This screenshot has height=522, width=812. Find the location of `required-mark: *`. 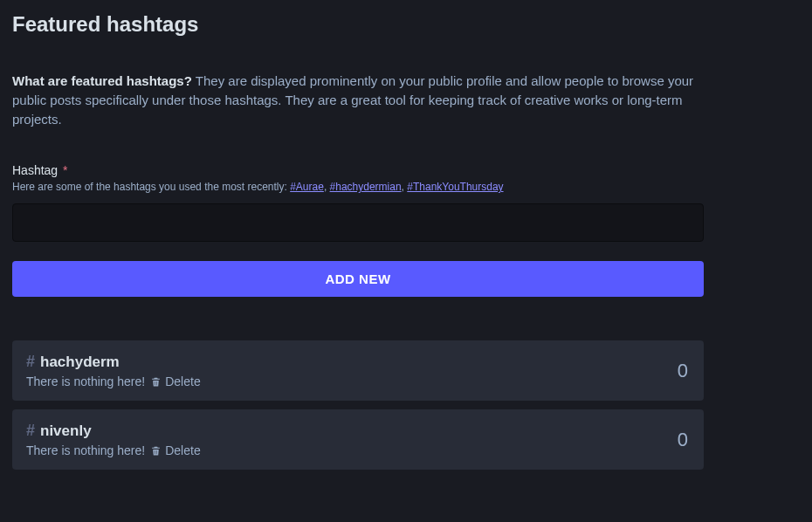

required-mark: * is located at coordinates (65, 170).